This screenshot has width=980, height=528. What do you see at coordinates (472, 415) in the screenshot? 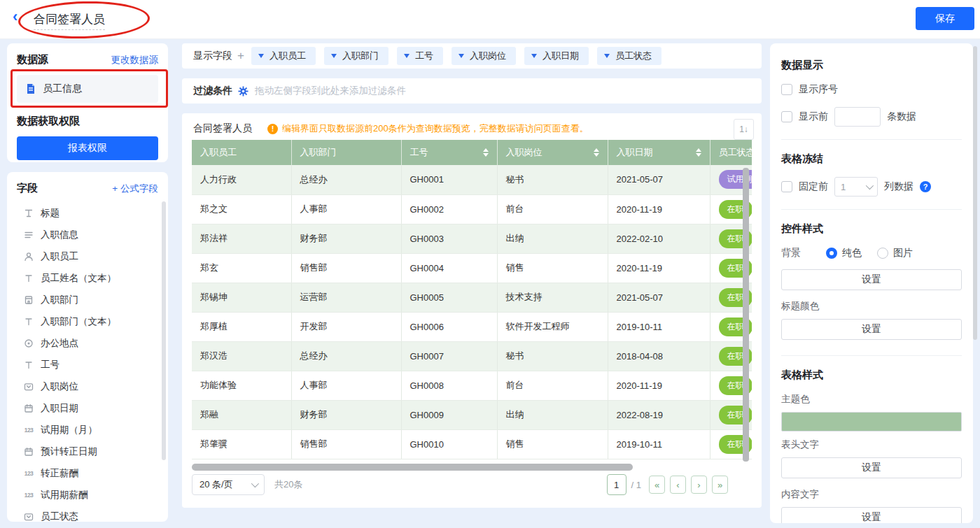
I see `table-row: 郑融 财务部 GH0009 出纳 2022-08-19 在职` at bounding box center [472, 415].